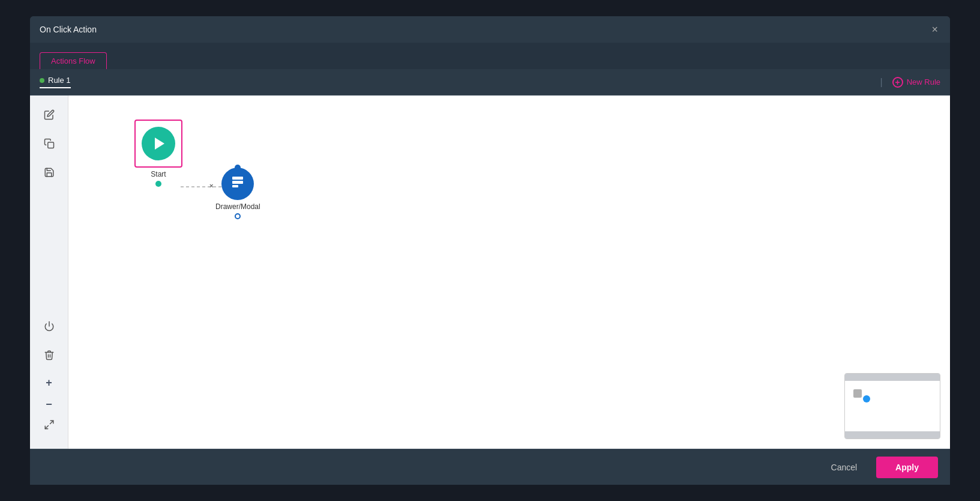 The height and width of the screenshot is (501, 980). Describe the element at coordinates (158, 174) in the screenshot. I see `start-node-label: Start` at that location.